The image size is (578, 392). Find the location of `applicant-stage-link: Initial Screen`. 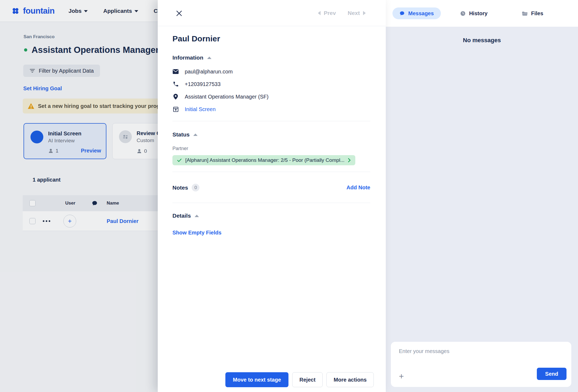

applicant-stage-link: Initial Screen is located at coordinates (200, 109).